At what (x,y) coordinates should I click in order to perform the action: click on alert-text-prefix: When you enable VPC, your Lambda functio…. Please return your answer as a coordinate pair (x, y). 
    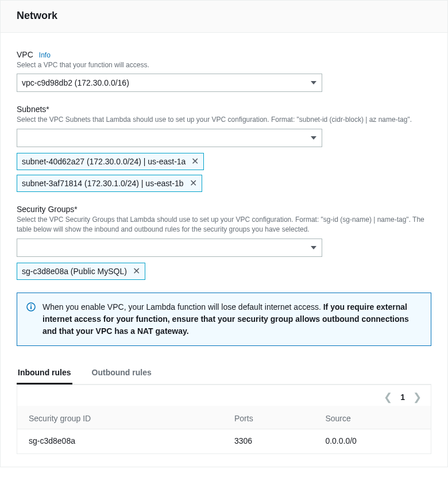
    Looking at the image, I should click on (183, 307).